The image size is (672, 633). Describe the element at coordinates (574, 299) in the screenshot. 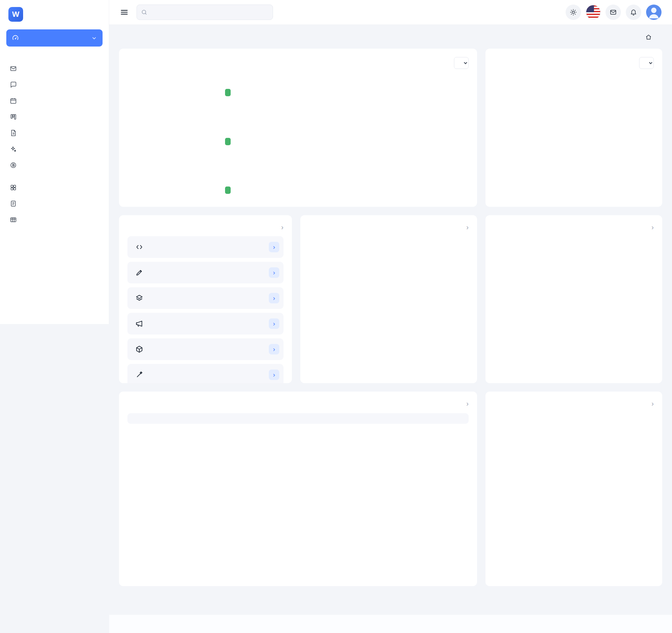

I see `students-progress-card: ›` at that location.